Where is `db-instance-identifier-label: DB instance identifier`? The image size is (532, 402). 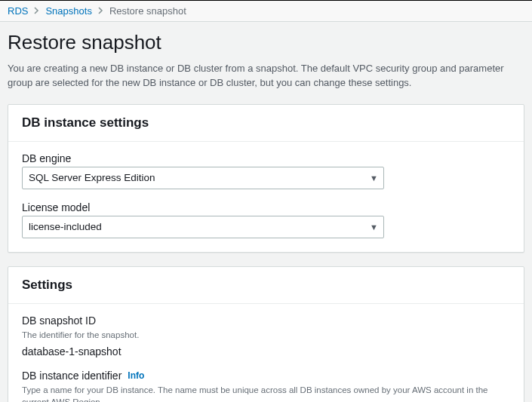 db-instance-identifier-label: DB instance identifier is located at coordinates (72, 376).